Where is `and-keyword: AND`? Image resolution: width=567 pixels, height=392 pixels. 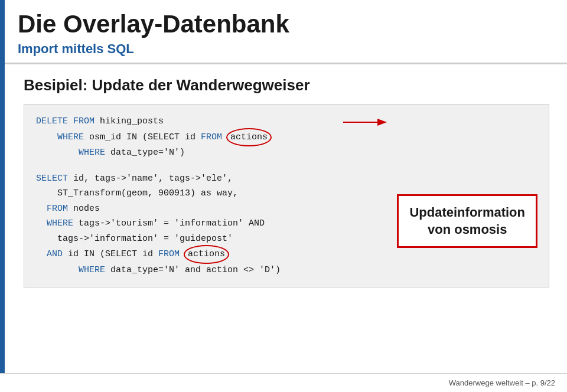 and-keyword: AND is located at coordinates (52, 254).